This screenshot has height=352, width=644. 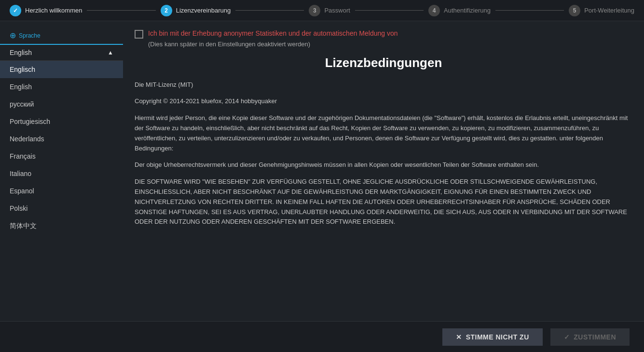 What do you see at coordinates (110, 53) in the screenshot?
I see `chevron-up-icon: ▲` at bounding box center [110, 53].